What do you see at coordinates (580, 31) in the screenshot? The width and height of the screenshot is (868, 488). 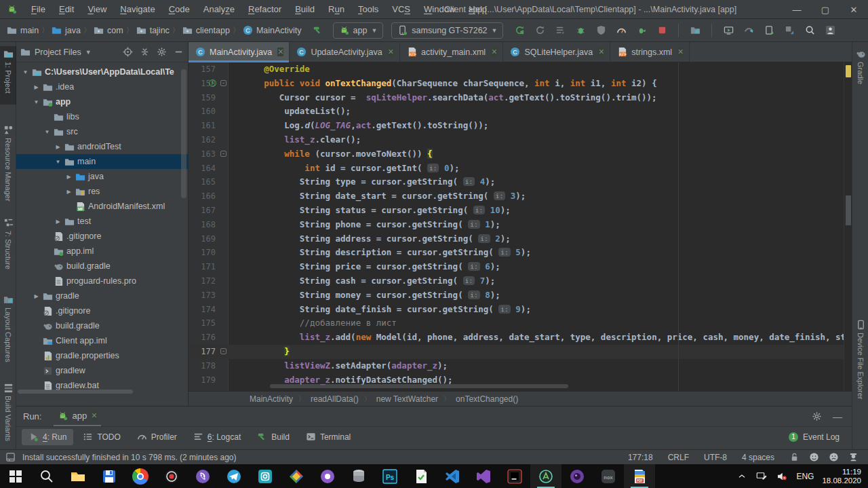 I see `debug-icon` at bounding box center [580, 31].